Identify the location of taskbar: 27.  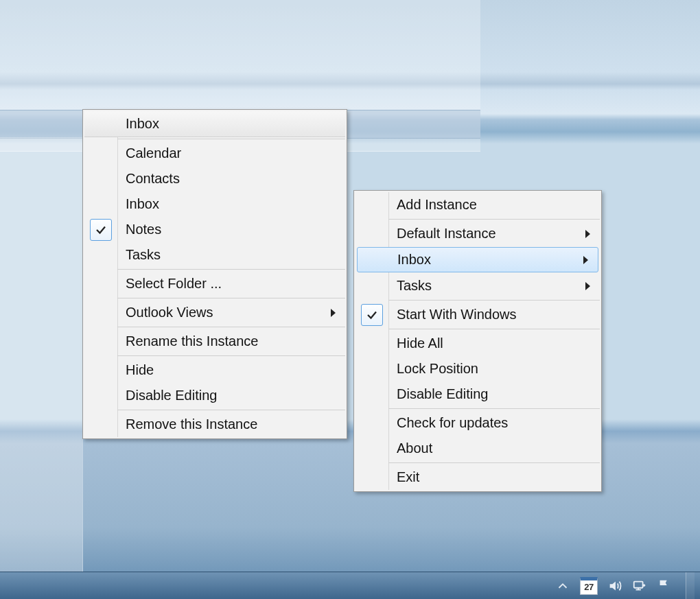
(350, 585).